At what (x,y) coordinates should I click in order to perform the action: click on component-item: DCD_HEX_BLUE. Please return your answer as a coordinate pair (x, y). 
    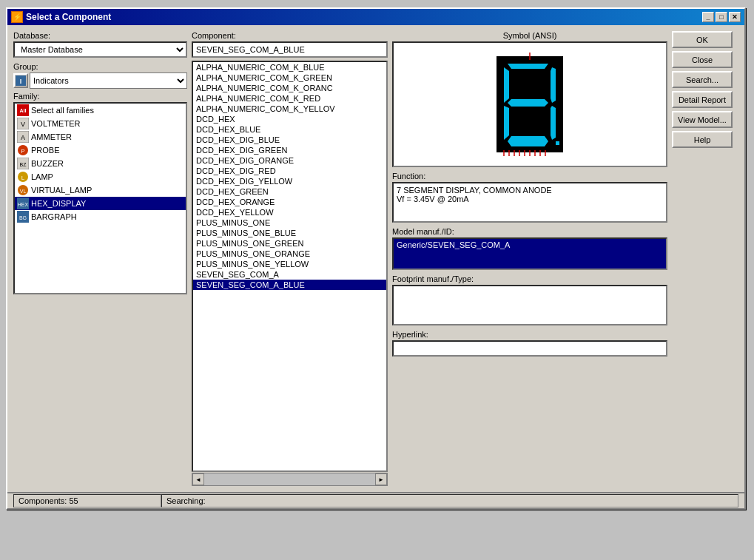
    Looking at the image, I should click on (290, 129).